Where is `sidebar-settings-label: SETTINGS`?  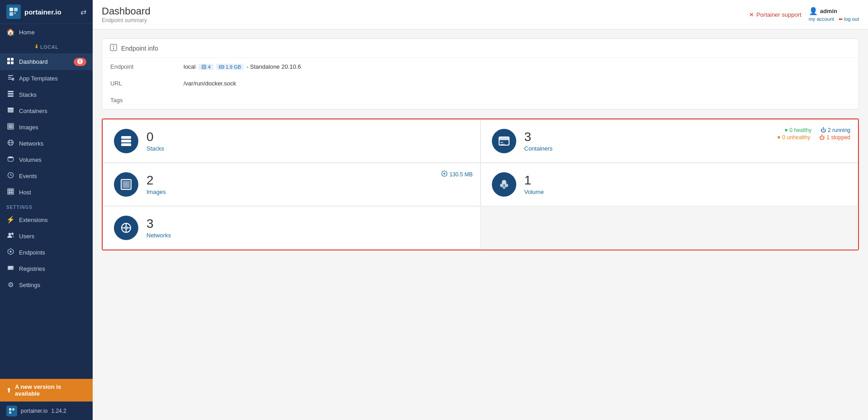 sidebar-settings-label: SETTINGS is located at coordinates (46, 206).